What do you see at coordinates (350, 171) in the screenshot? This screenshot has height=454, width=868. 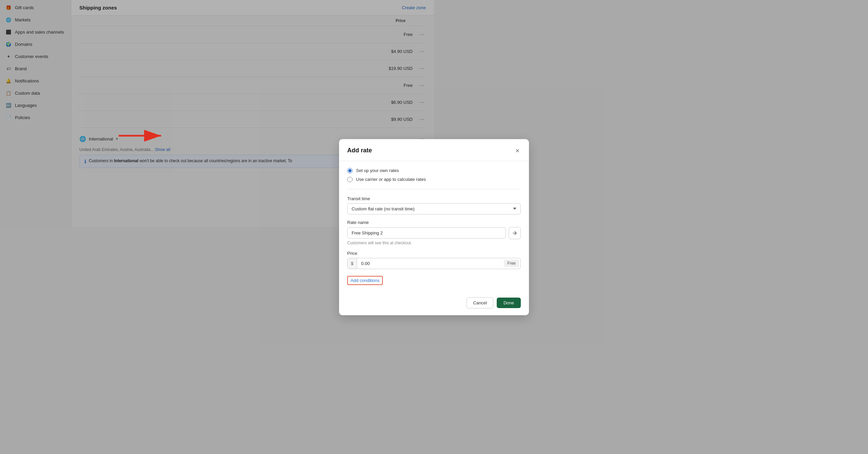 I see `own-rates-radio` at bounding box center [350, 171].